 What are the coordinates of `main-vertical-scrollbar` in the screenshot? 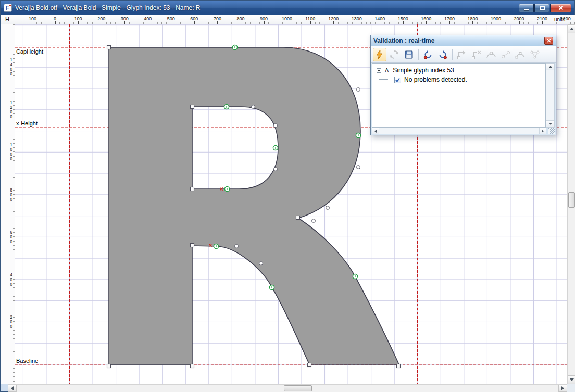 It's located at (571, 204).